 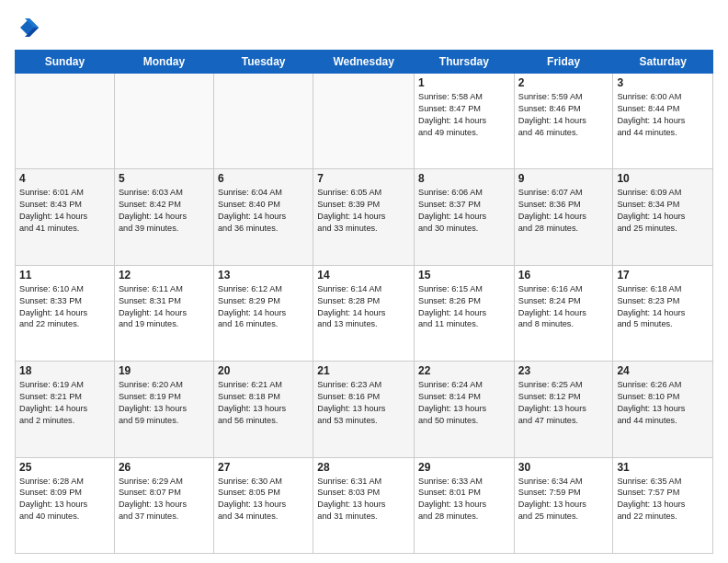 I want to click on day-info: Sunrise: 5:58 AMSunset: 8:47 PMDaylight:…, so click(x=464, y=115).